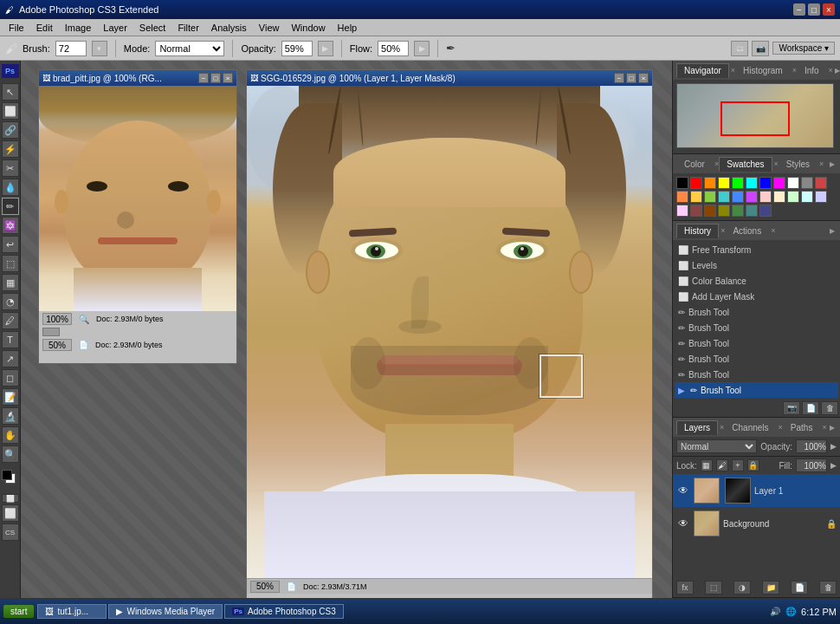 Image resolution: width=840 pixels, height=624 pixels. What do you see at coordinates (811, 465) in the screenshot?
I see `fill-input` at bounding box center [811, 465].